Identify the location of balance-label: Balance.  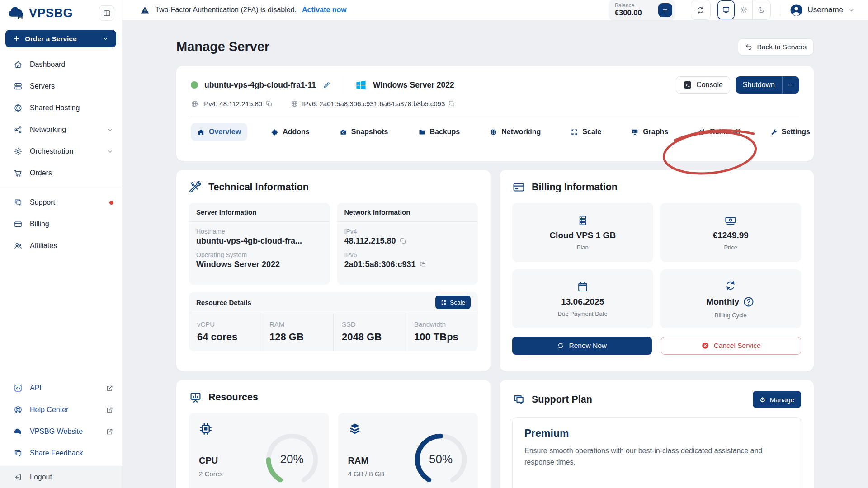
(628, 5).